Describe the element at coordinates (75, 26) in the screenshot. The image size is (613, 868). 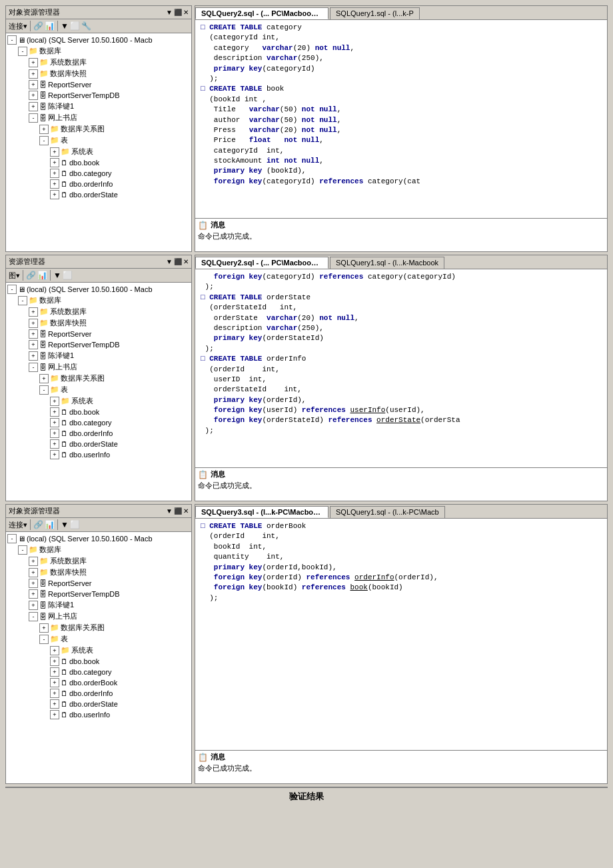
I see `tb-icon-4: ⬜` at that location.